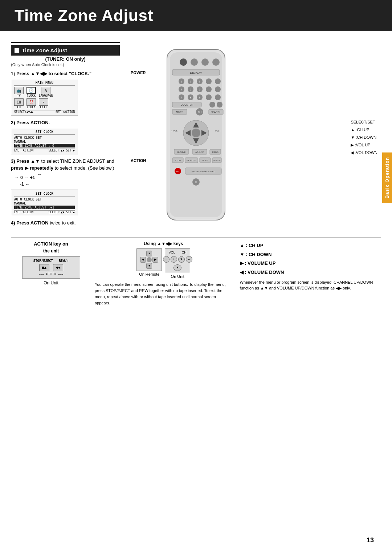 The height and width of the screenshot is (555, 392). Describe the element at coordinates (65, 223) in the screenshot. I see `step-4-text: 4) Press ACTION twice to exit.` at that location.